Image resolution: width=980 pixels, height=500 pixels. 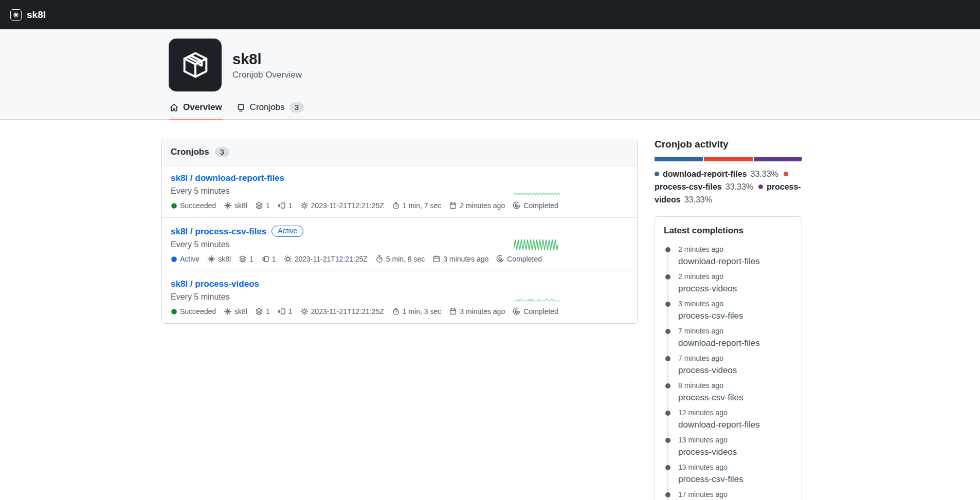 What do you see at coordinates (400, 259) in the screenshot?
I see `cronjob-meta: Active sk8l` at bounding box center [400, 259].